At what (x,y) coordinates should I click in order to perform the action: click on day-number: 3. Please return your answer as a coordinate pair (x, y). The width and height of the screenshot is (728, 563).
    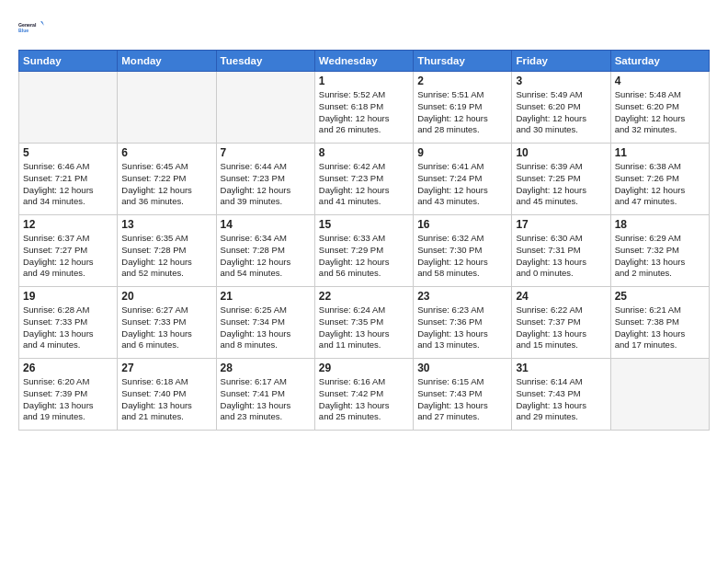
    Looking at the image, I should click on (561, 81).